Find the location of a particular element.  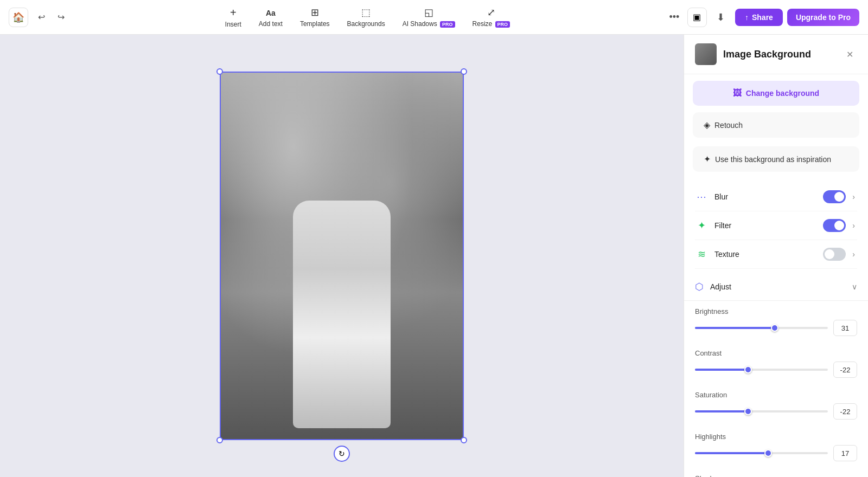

brightness-track is located at coordinates (762, 328).